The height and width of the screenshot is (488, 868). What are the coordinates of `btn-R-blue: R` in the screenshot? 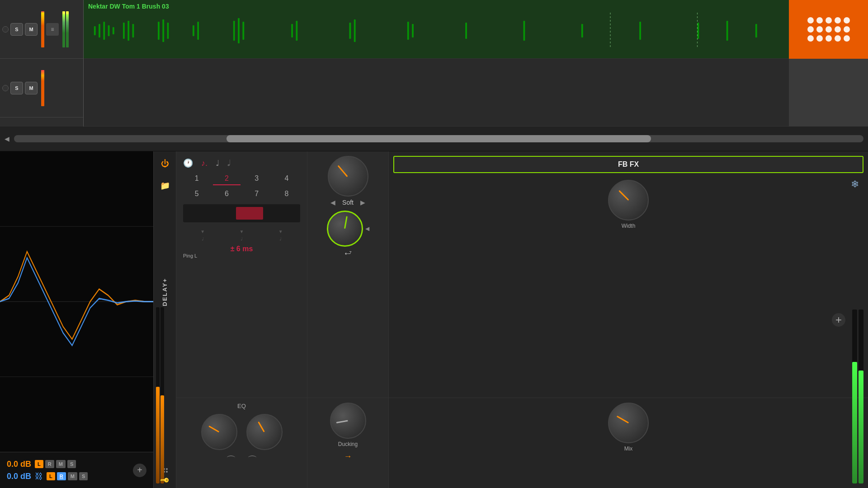 It's located at (61, 476).